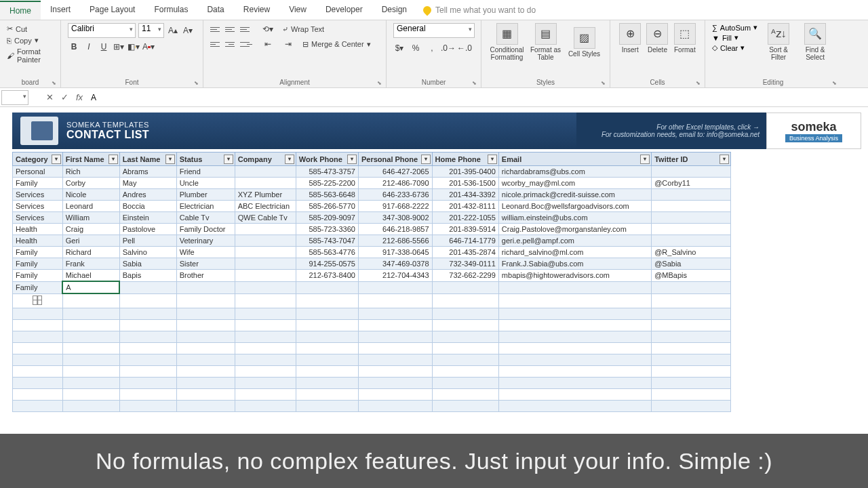  Describe the element at coordinates (465, 48) in the screenshot. I see `decrease-decimal-icon: ←.0` at that location.